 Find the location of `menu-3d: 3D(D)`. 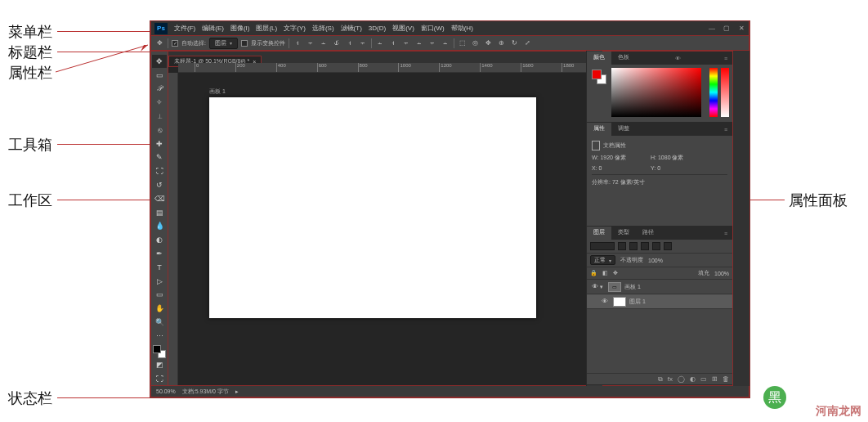

menu-3d: 3D(D) is located at coordinates (378, 28).